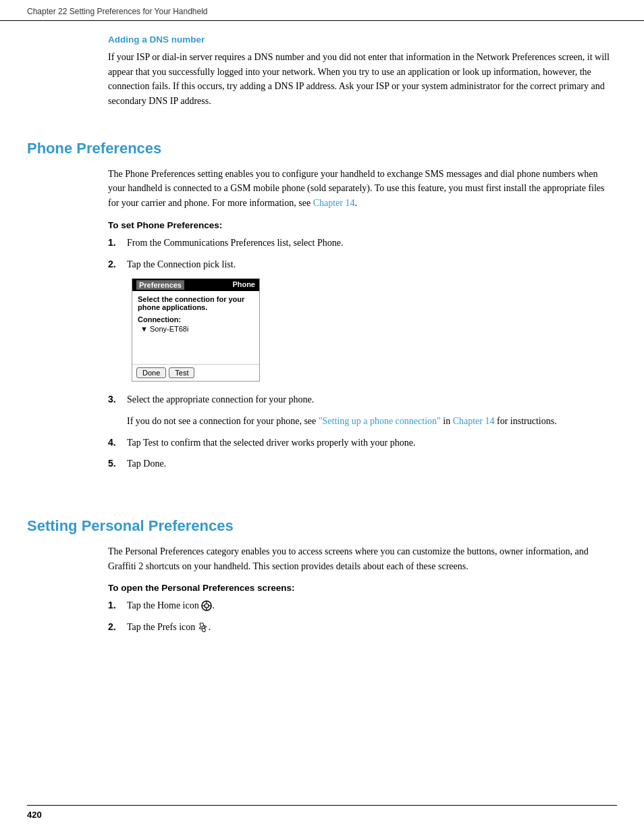  What do you see at coordinates (363, 39) in the screenshot?
I see `subsection-heading-dns: Adding a DNS number` at bounding box center [363, 39].